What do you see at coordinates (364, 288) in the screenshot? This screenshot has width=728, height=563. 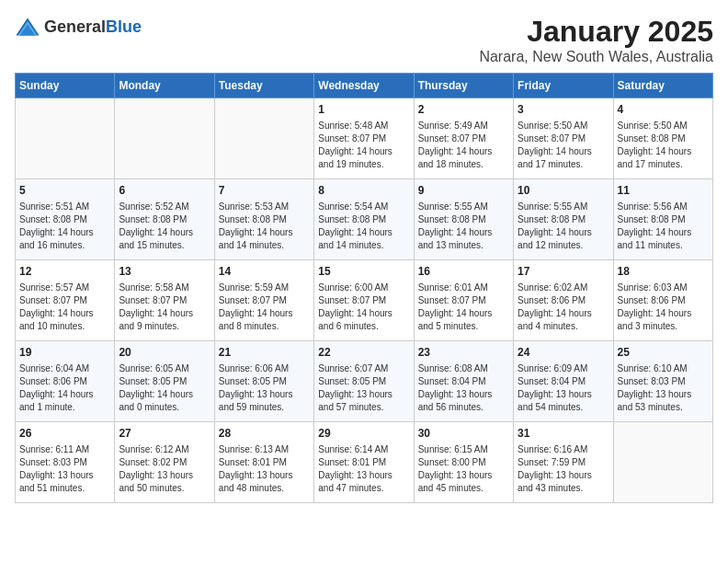 I see `day-info-line: Sunrise: 6:00 AM` at bounding box center [364, 288].